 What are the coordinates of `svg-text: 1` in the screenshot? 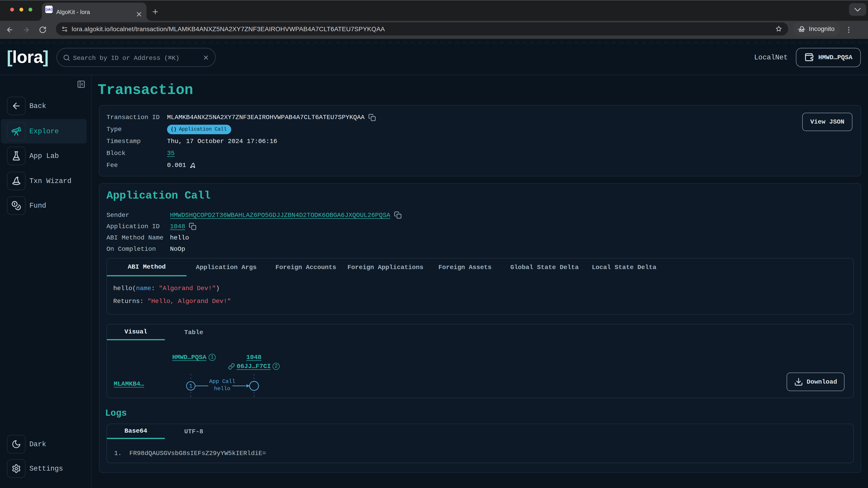 It's located at (191, 386).